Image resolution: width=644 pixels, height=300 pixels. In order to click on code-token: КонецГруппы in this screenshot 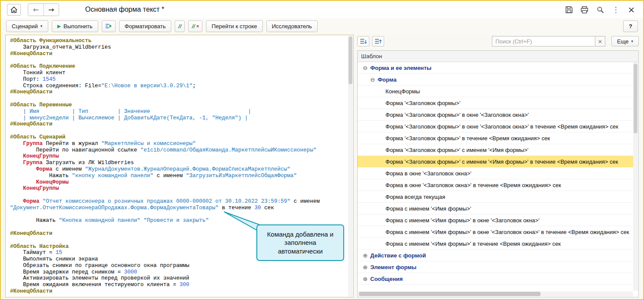, I will do `click(41, 188)`.